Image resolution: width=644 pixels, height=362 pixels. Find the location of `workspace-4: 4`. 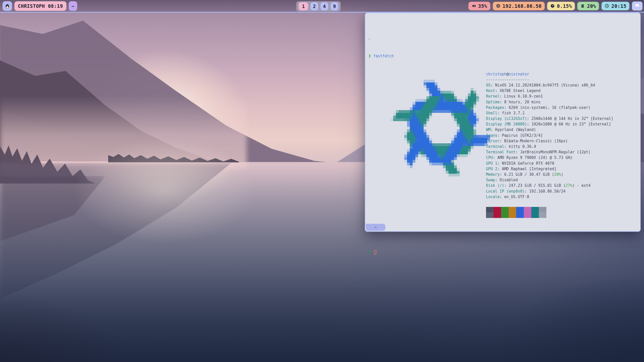

workspace-4: 4 is located at coordinates (325, 6).